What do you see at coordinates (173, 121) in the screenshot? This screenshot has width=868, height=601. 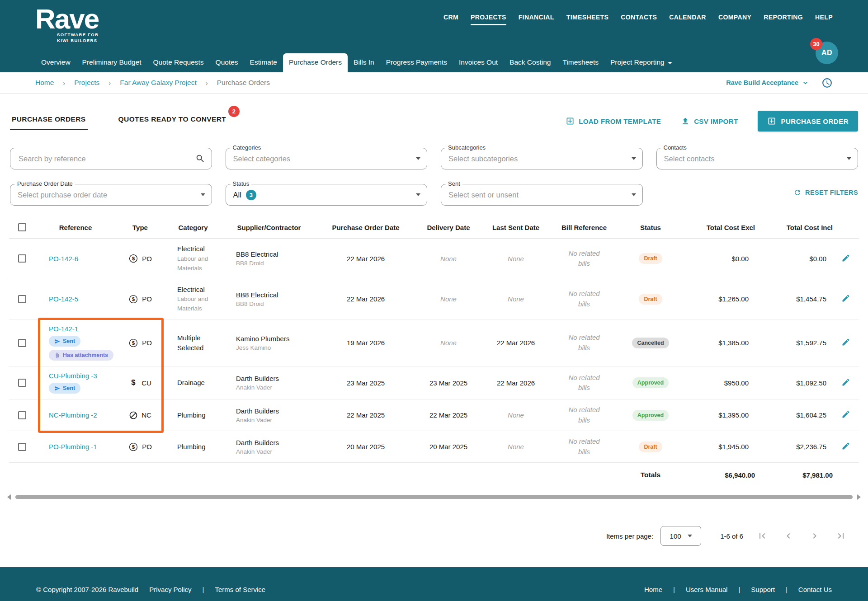 I see `tab-quotes-ready-to-convert: QUOTES READY TO CONVERT 2` at bounding box center [173, 121].